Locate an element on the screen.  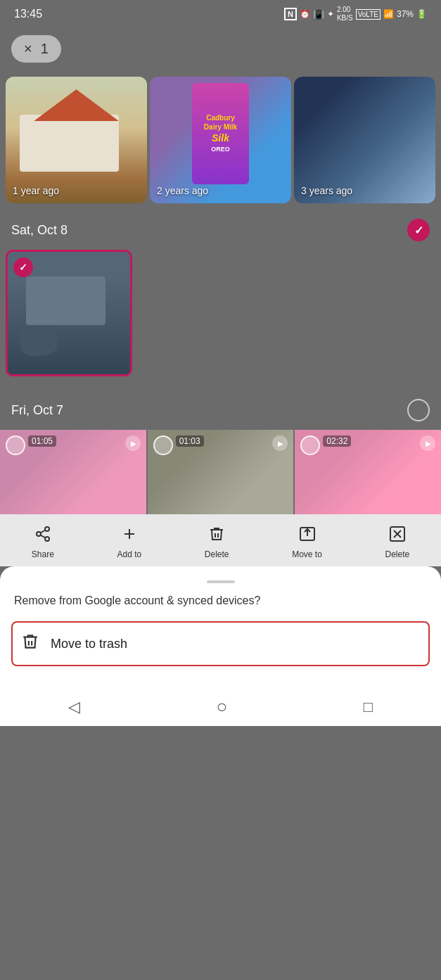
section-title-oct7: Fri, Oct 7 is located at coordinates (37, 411).